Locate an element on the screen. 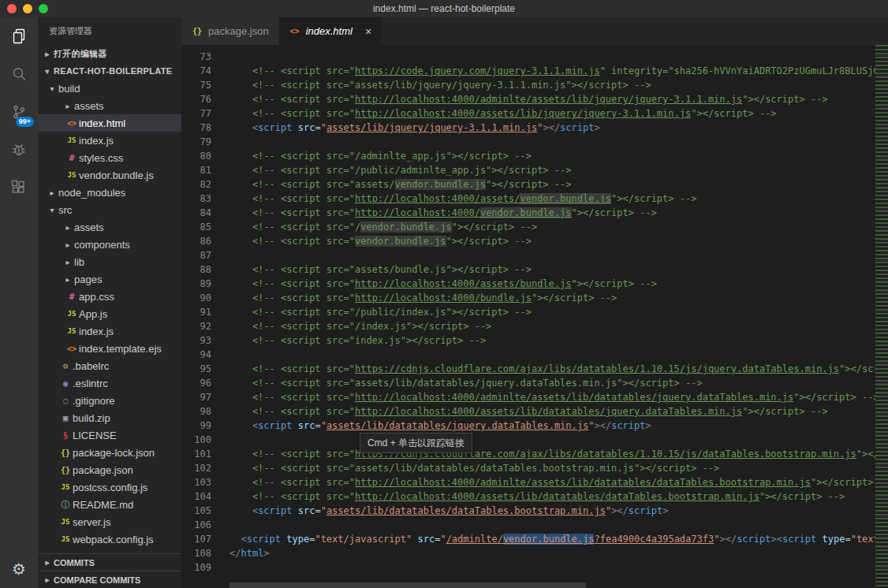 This screenshot has width=888, height=588. code-line-81: 81 <!-- <script src="/public/adminlte_ap… is located at coordinates (528, 170).